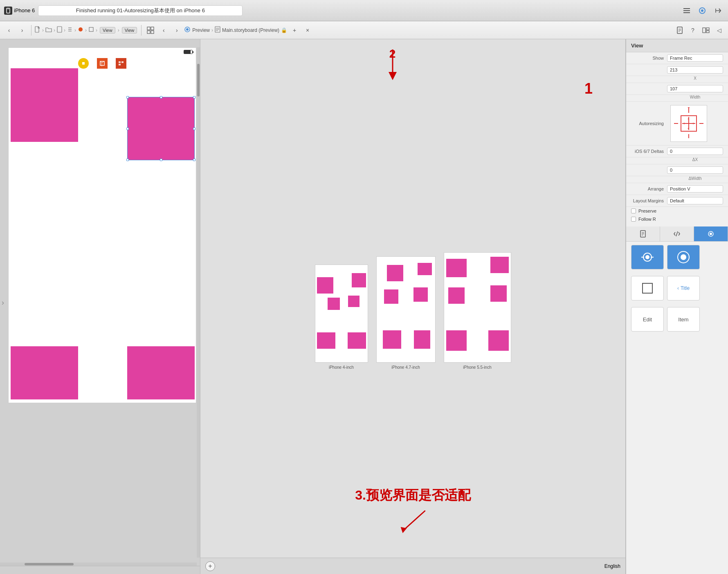 This screenshot has width=728, height=574. I want to click on pink-4inch-bl, so click(326, 341).